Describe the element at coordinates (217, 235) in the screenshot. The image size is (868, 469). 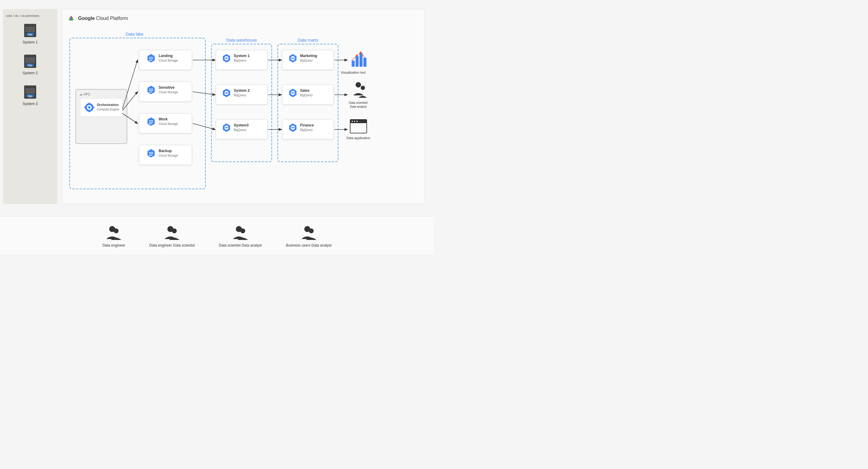
I see `personas-area: Data engineer Data engineer Data scienti…` at that location.